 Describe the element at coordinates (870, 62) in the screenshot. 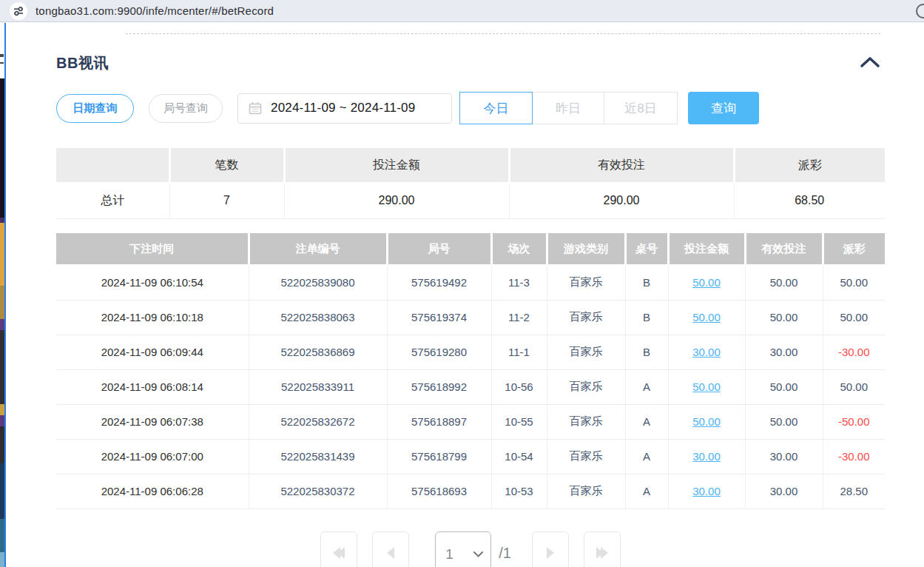

I see `collapse-button` at that location.